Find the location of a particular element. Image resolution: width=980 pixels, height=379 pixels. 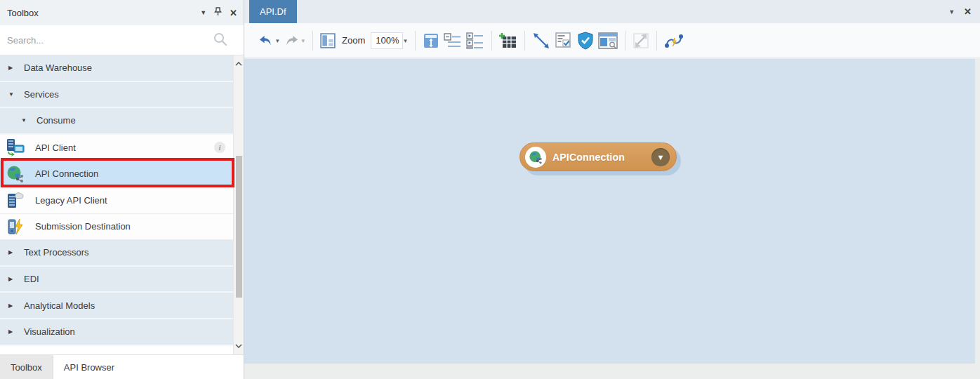

item-label: Submission Destination is located at coordinates (83, 226).